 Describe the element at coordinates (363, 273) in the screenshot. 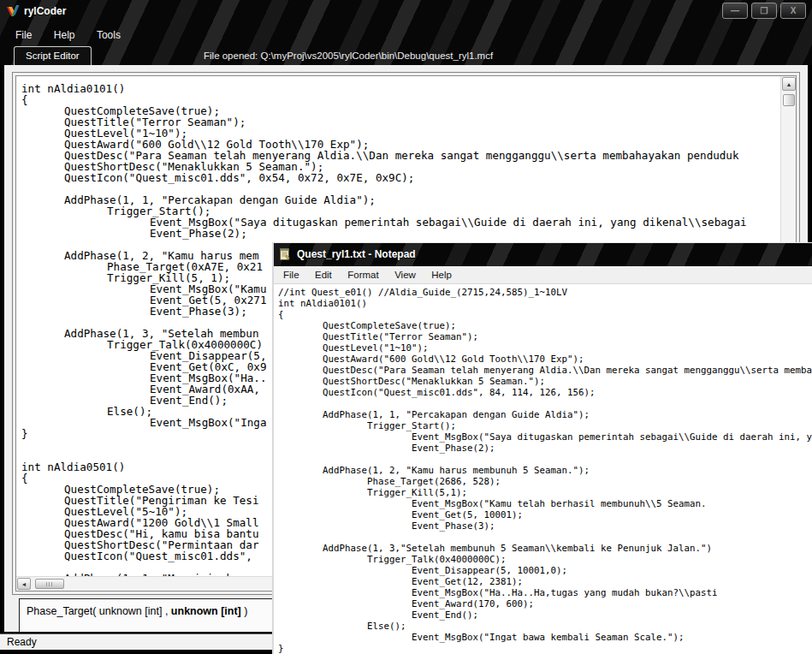

I see `notepad-menu-item-format: Format` at that location.